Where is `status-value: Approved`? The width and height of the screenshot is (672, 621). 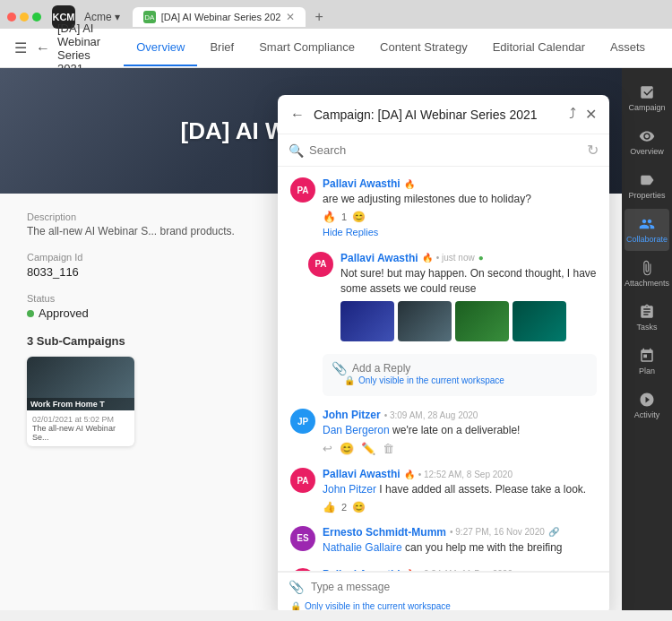
status-value: Approved is located at coordinates (64, 314).